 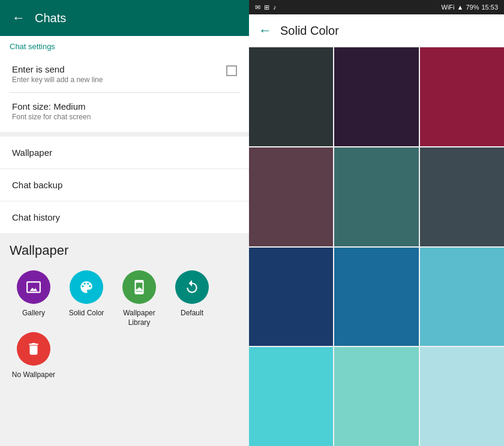 I want to click on right-header: ← Solid Color, so click(x=377, y=31).